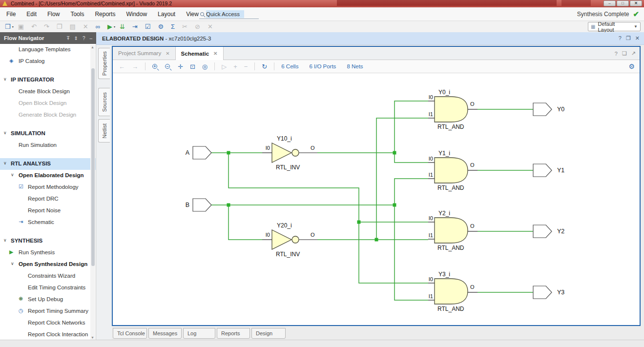 The height and width of the screenshot is (347, 644). Describe the element at coordinates (48, 211) in the screenshot. I see `sidebar-item-report-noise: Report Noise` at that location.